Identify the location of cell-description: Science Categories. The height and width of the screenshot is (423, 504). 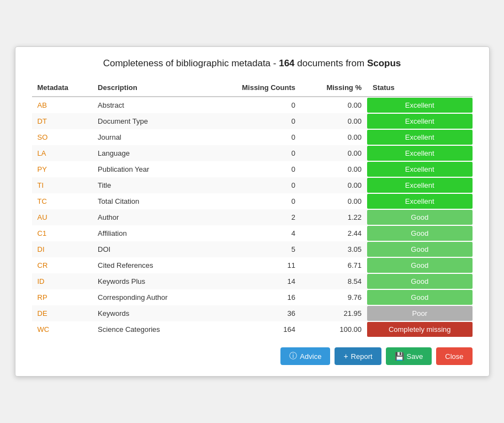
(150, 329).